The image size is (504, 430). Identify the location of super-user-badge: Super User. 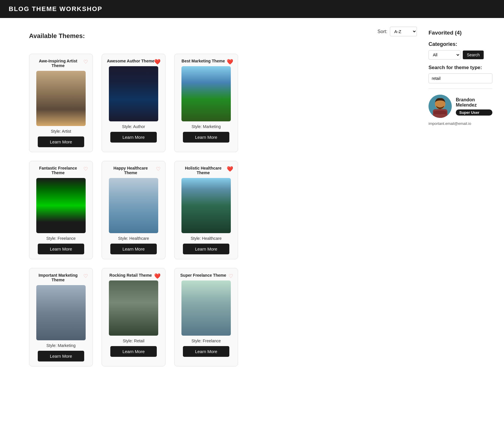
(474, 113).